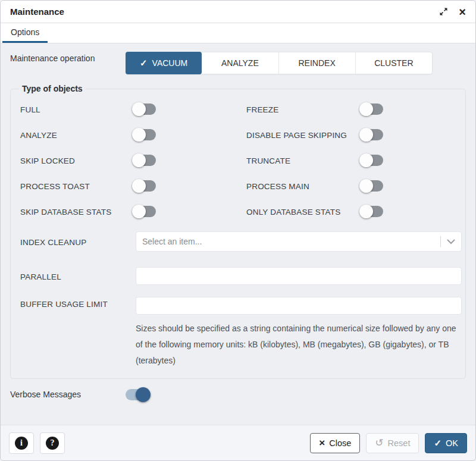  What do you see at coordinates (452, 443) in the screenshot?
I see `ok-button-label: OK` at bounding box center [452, 443].